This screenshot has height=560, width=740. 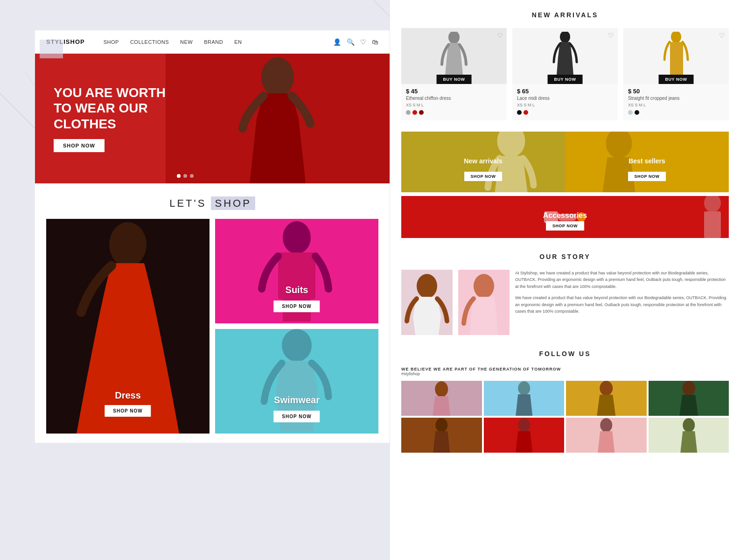 I want to click on follow-hashtag: #stylishop, so click(x=565, y=374).